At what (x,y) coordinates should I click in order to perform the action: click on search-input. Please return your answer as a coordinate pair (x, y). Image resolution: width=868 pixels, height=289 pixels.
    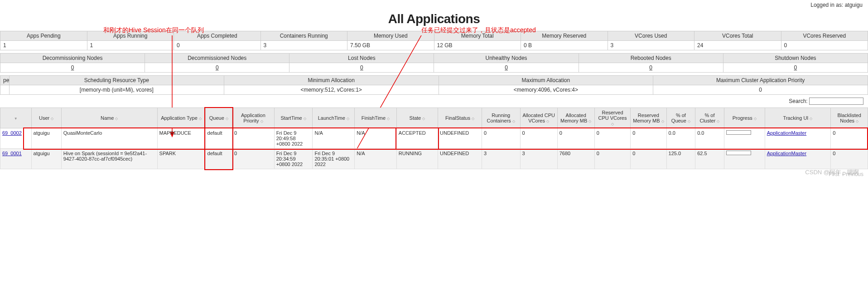
    Looking at the image, I should click on (836, 101).